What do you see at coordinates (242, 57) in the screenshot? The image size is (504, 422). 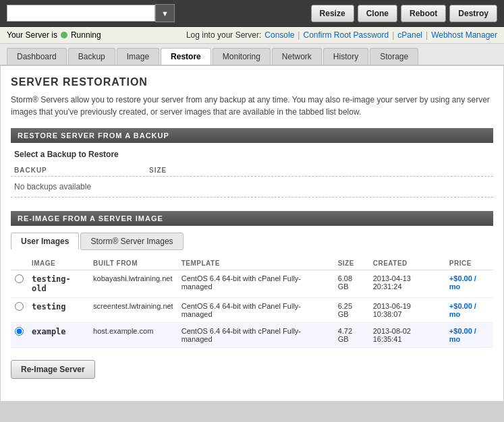 I see `tab-monitoring: Monitoring` at bounding box center [242, 57].